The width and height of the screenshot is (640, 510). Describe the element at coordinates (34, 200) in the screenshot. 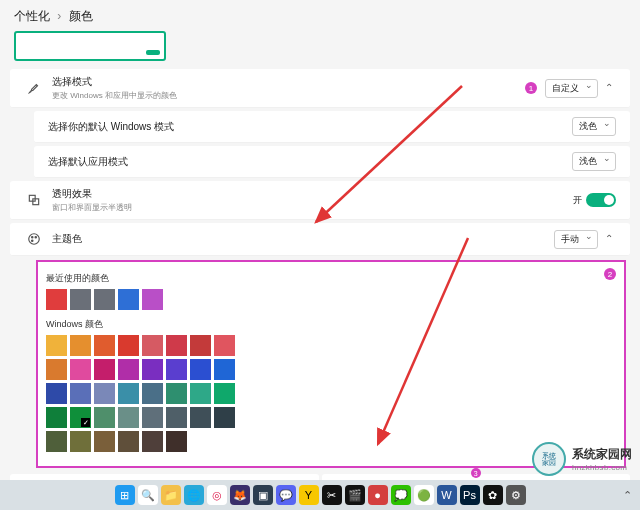

I see `transparency-icon` at that location.